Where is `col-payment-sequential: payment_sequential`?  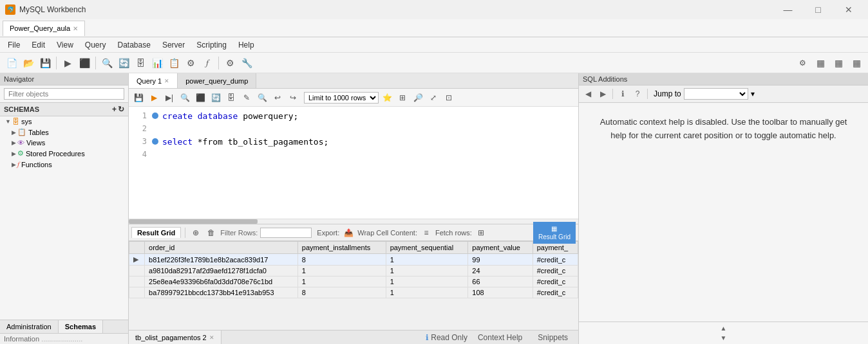 col-payment-sequential: payment_sequential is located at coordinates (427, 248).